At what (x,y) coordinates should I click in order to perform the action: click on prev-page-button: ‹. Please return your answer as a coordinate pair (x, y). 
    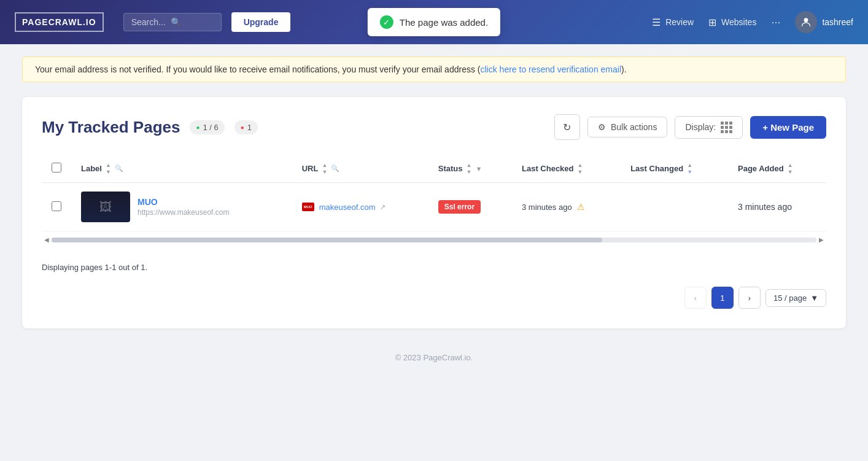
    Looking at the image, I should click on (696, 298).